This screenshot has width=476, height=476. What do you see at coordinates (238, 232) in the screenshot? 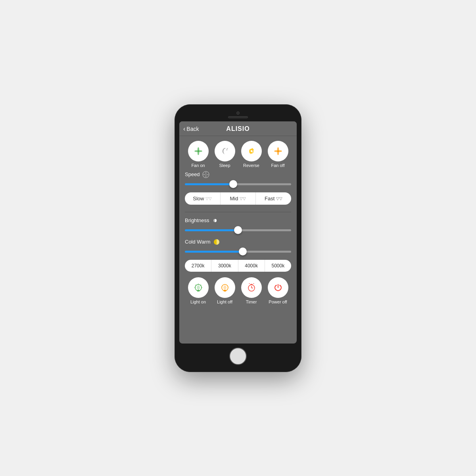
I see `phone-screen: ‹ Back ALISIO` at bounding box center [238, 232].